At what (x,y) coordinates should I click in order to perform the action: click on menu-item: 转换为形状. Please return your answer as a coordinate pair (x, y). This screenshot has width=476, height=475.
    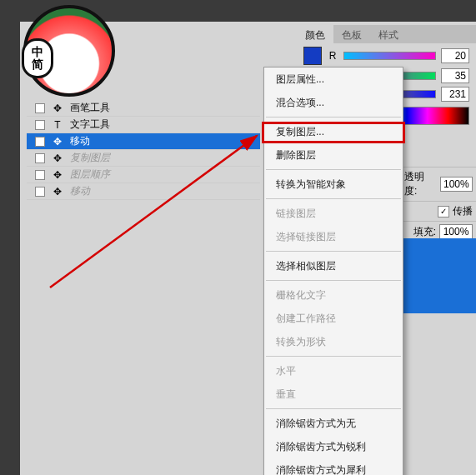
    Looking at the image, I should click on (333, 342).